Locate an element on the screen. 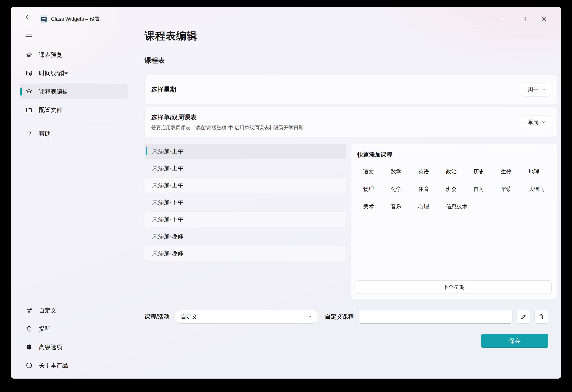  section-title: 课程表 is located at coordinates (351, 61).